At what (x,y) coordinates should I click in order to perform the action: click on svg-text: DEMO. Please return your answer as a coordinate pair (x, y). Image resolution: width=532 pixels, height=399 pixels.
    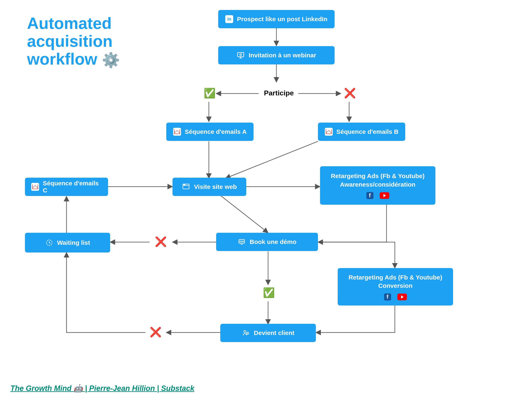
    Looking at the image, I should click on (242, 241).